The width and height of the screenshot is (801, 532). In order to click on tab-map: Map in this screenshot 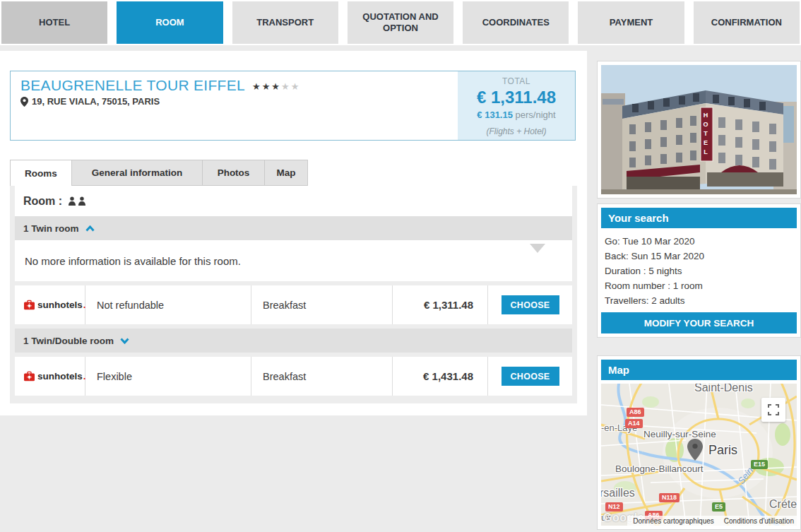, I will do `click(286, 172)`.